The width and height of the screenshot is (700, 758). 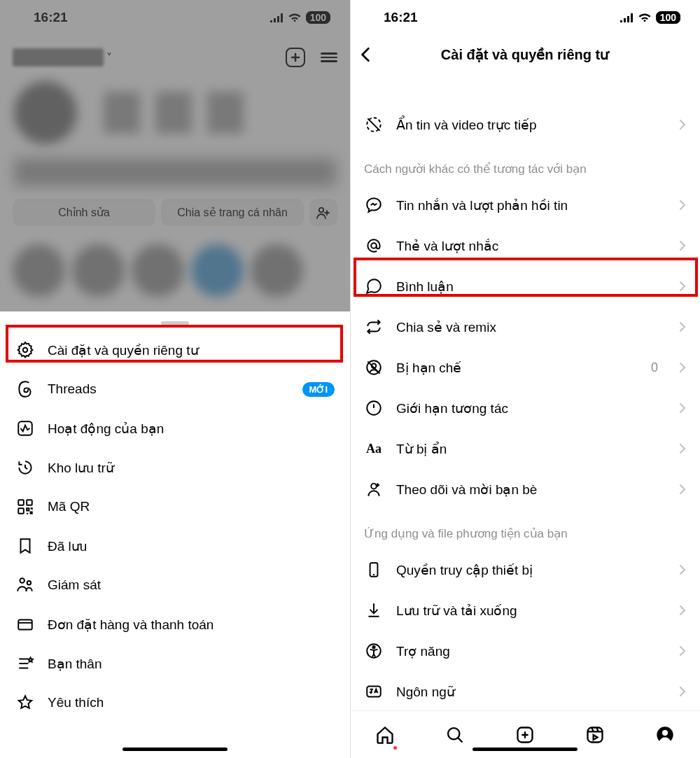 I want to click on menu-qr-code: Mã QR, so click(x=175, y=507).